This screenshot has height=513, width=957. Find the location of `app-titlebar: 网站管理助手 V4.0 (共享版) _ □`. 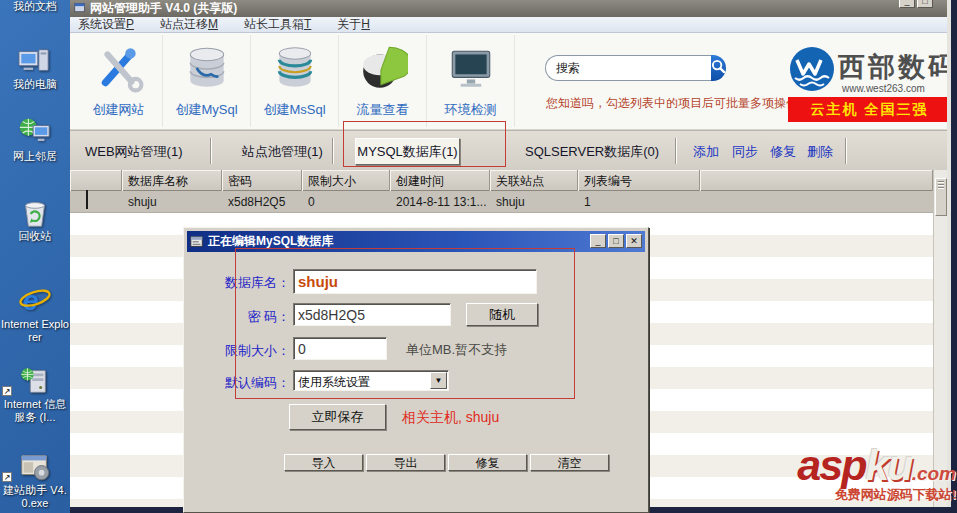

app-titlebar: 网站管理助手 V4.0 (共享版) _ □ is located at coordinates (510, 8).